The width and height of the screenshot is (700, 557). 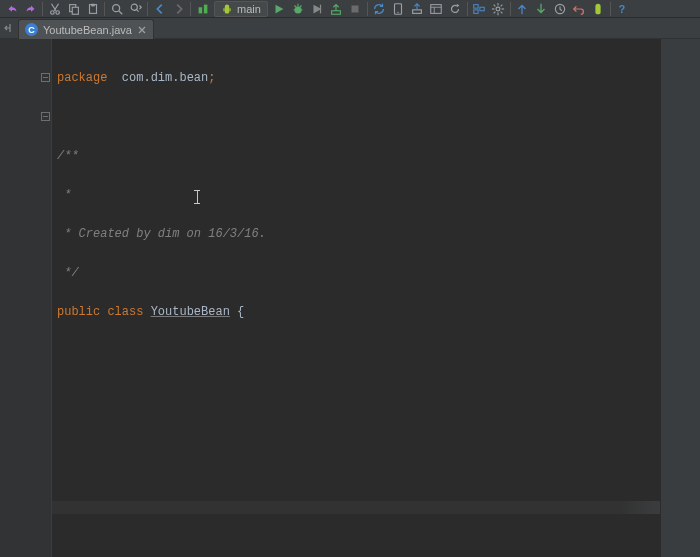 I want to click on paste-icon, so click(x=92, y=9).